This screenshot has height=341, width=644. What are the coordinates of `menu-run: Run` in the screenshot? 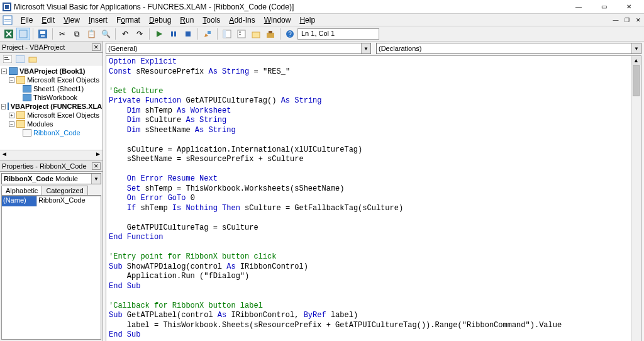 It's located at (187, 20).